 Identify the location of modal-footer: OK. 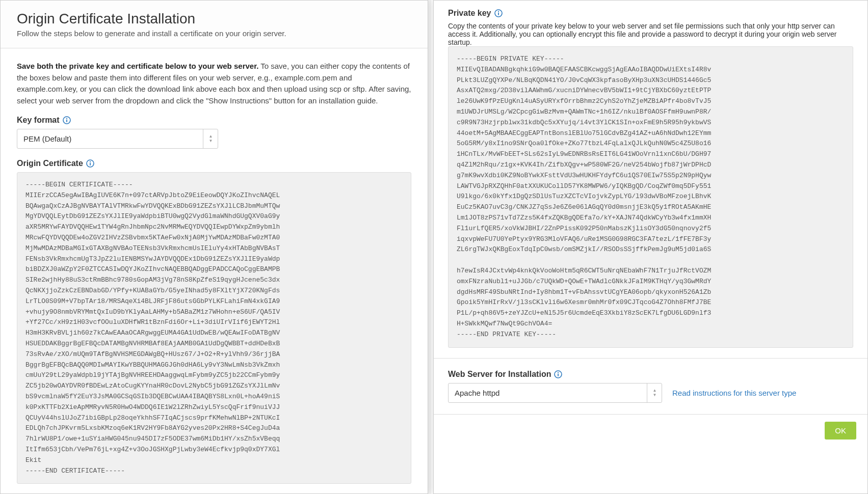
(650, 430).